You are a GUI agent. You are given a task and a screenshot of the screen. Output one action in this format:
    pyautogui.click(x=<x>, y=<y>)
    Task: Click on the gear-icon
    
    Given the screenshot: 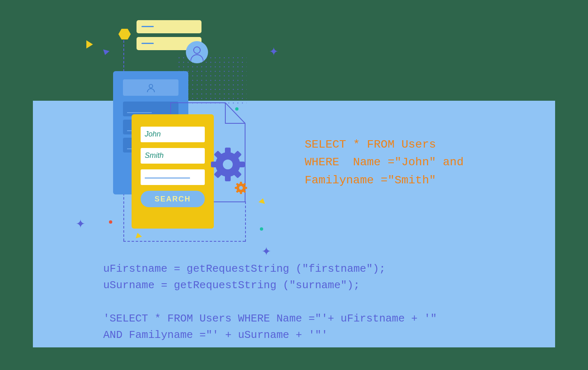 What is the action you would take?
    pyautogui.click(x=228, y=164)
    